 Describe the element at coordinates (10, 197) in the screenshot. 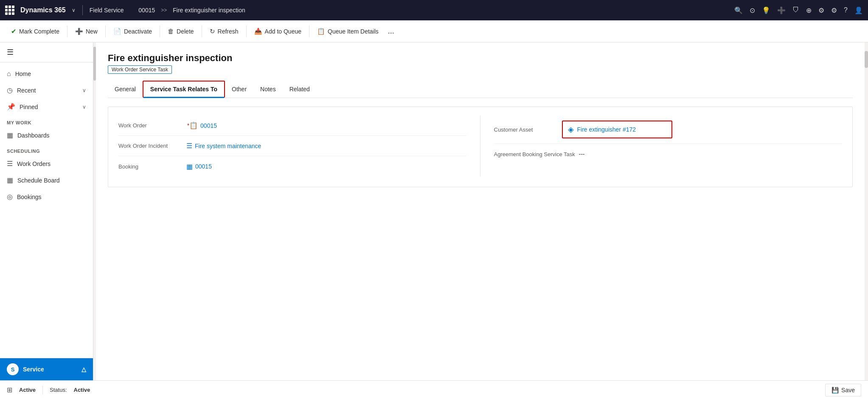

I see `bookings-icon: ◎` at that location.